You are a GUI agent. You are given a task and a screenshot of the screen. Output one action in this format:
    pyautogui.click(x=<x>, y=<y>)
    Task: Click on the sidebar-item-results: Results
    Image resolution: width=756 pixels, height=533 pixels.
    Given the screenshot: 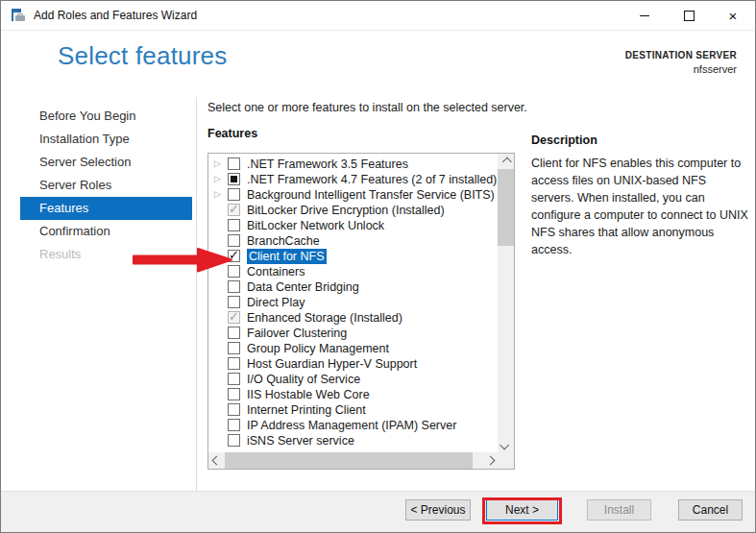 What is the action you would take?
    pyautogui.click(x=106, y=254)
    